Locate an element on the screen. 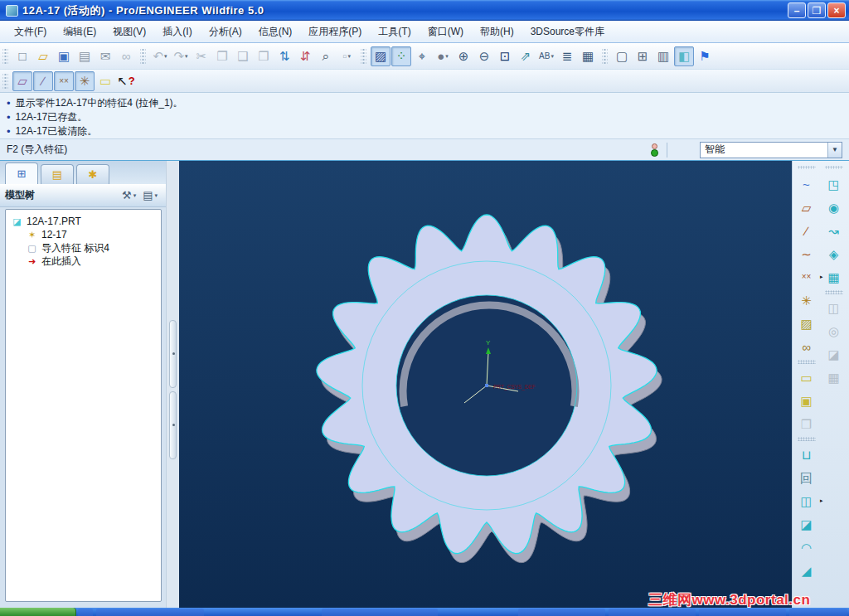 This screenshot has width=849, height=616. no-hidden-button: ▥ is located at coordinates (663, 56).